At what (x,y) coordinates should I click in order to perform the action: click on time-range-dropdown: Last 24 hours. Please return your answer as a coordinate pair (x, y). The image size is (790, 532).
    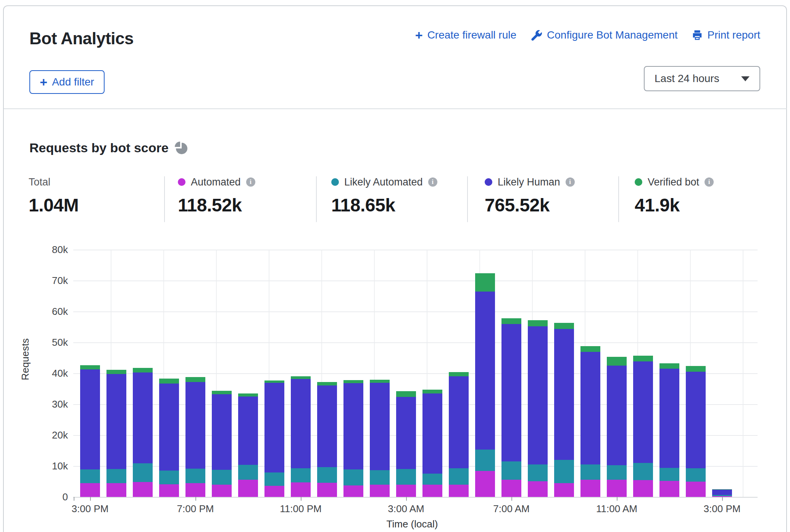
    Looking at the image, I should click on (702, 79).